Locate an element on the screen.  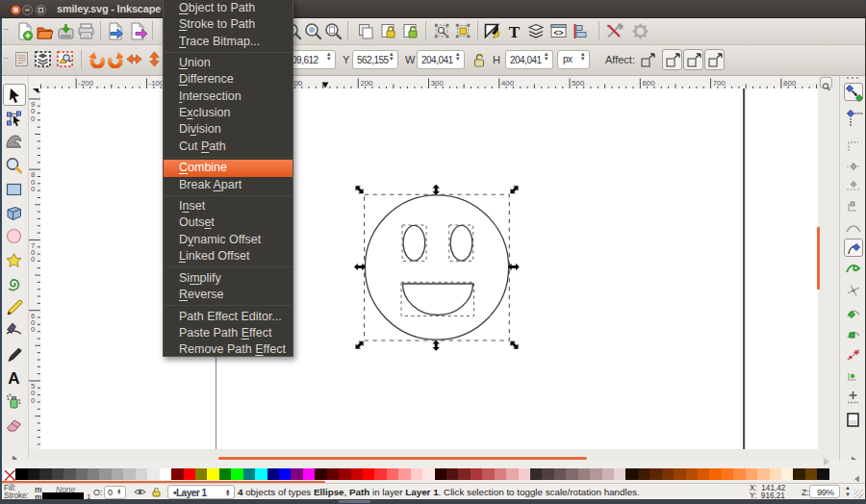
svg-text: 300 is located at coordinates (438, 83).